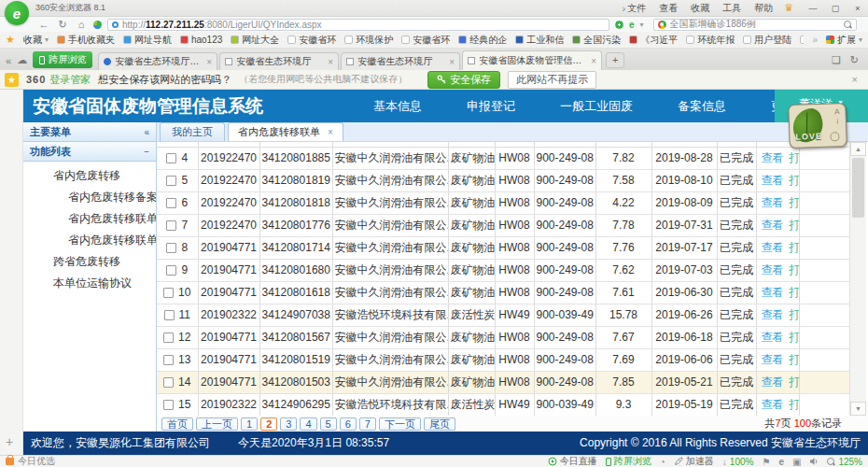 The image size is (868, 467). I want to click on daily-picks: 今日优选, so click(30, 461).